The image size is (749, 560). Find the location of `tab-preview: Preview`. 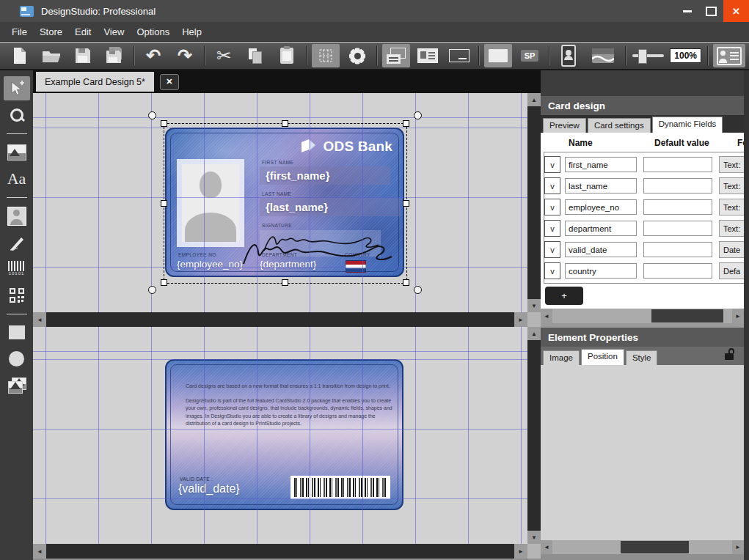

tab-preview: Preview is located at coordinates (565, 125).